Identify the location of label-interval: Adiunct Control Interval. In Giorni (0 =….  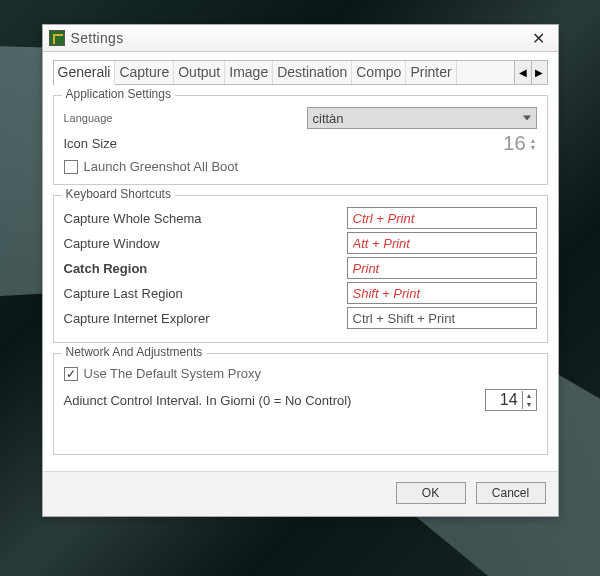
(229, 400).